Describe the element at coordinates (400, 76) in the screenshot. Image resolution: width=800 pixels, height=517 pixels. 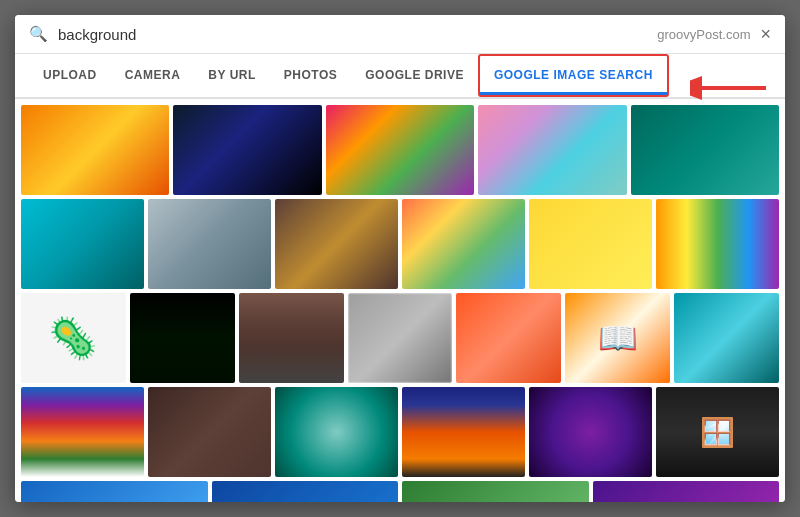
I see `tabs-bar: UPLOAD CAMERA BY URL PHOTOS GOOGLE DRIVE…` at that location.